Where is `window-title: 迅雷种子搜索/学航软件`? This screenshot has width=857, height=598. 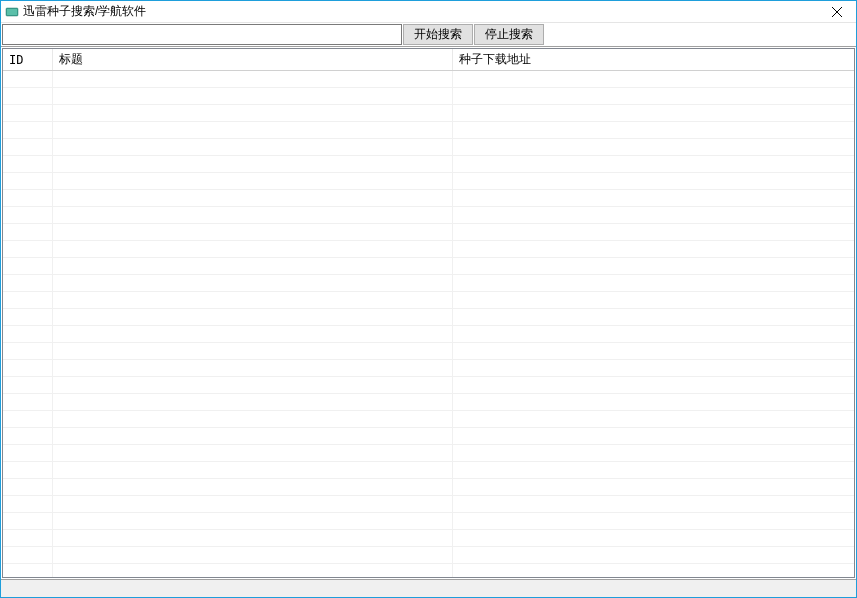 window-title: 迅雷种子搜索/学航软件 is located at coordinates (422, 12).